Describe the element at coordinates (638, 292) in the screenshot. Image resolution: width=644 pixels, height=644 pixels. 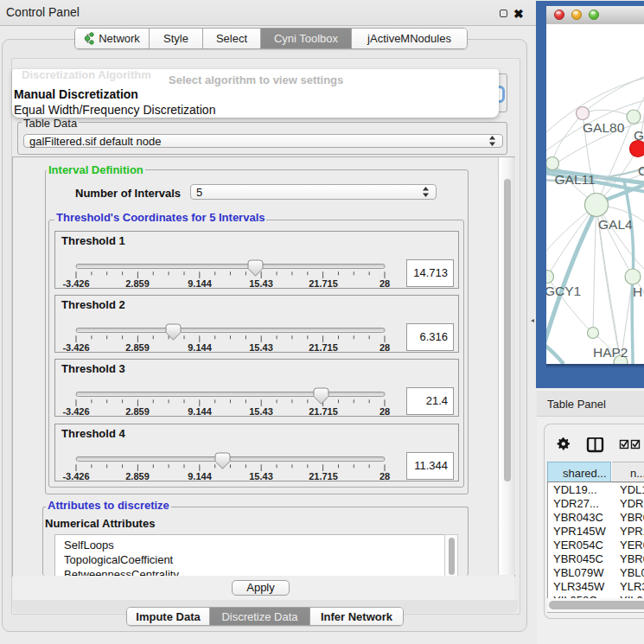
I see `svg-text: H` at that location.